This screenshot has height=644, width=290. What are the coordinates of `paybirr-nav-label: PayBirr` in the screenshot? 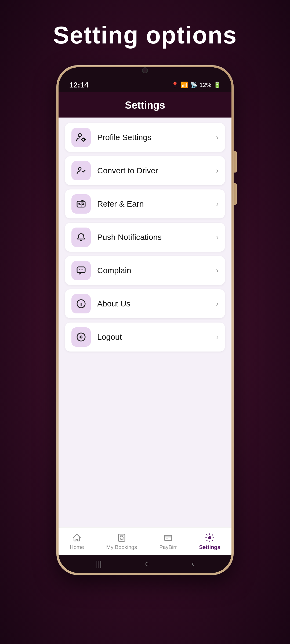 It's located at (168, 547).